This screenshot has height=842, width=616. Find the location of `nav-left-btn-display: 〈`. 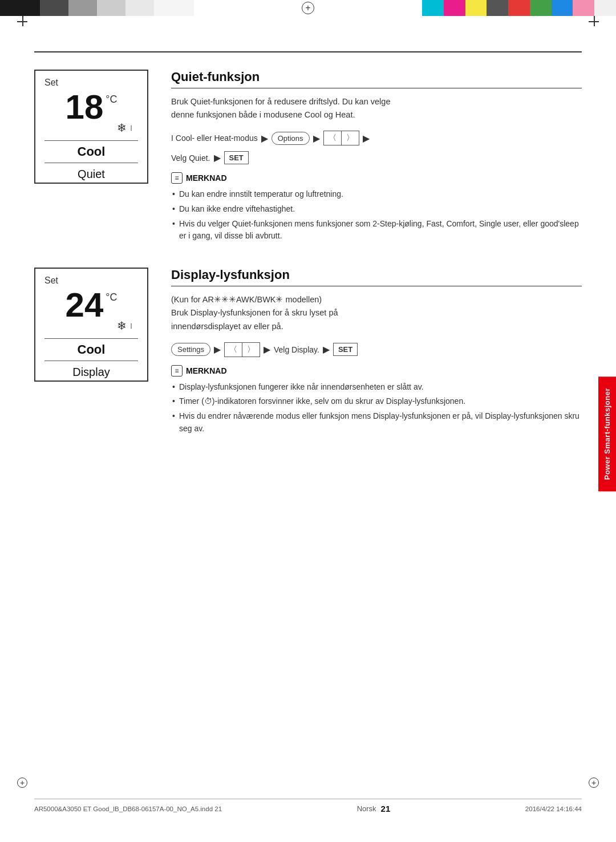

nav-left-btn-display: 〈 is located at coordinates (234, 350).